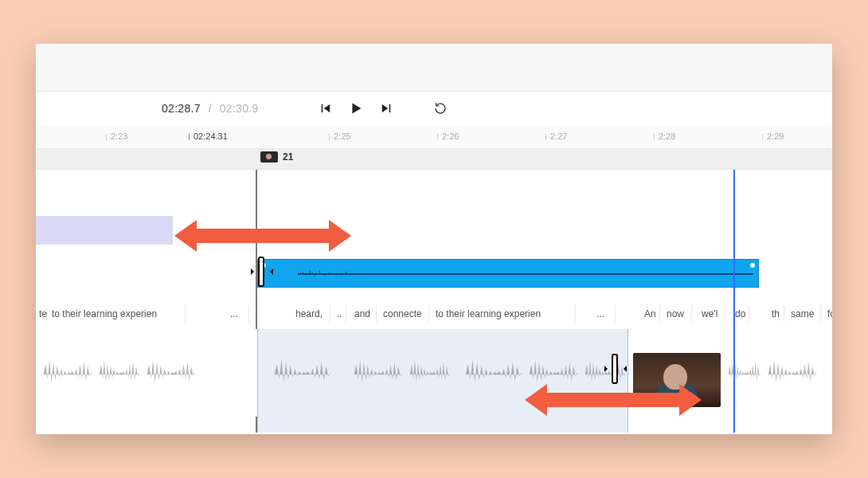 The image size is (868, 478). Describe the element at coordinates (667, 133) in the screenshot. I see `ruler-tick: 2:28` at that location.